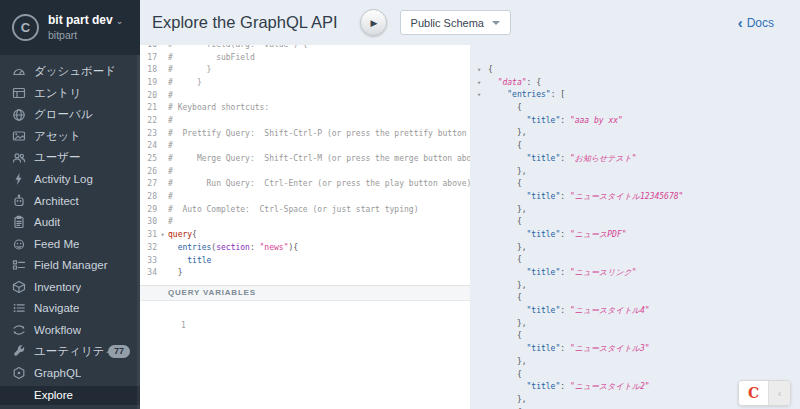 The width and height of the screenshot is (800, 409). I want to click on response-line: "title": "ニュースリンク", so click(635, 274).